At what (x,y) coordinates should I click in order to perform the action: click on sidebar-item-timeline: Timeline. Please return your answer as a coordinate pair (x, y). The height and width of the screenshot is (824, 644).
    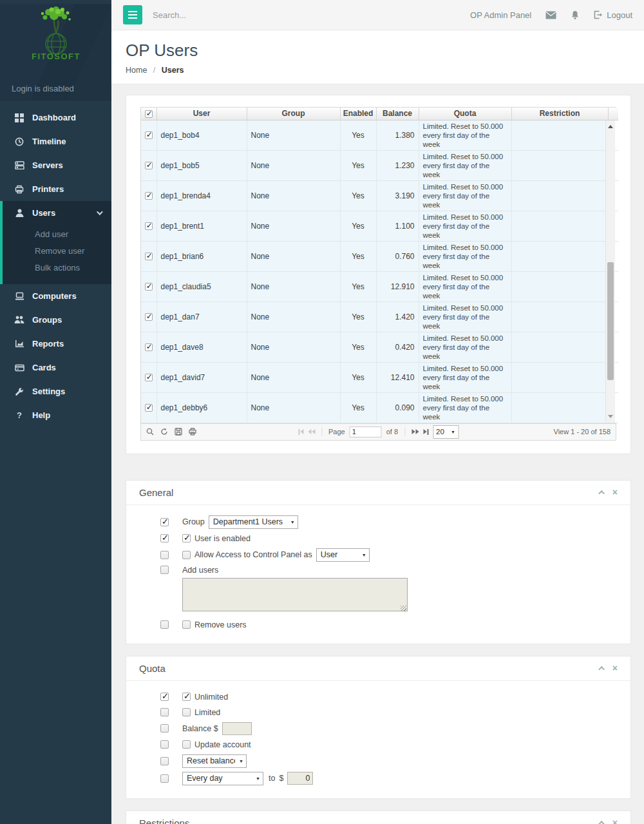
    Looking at the image, I should click on (55, 142).